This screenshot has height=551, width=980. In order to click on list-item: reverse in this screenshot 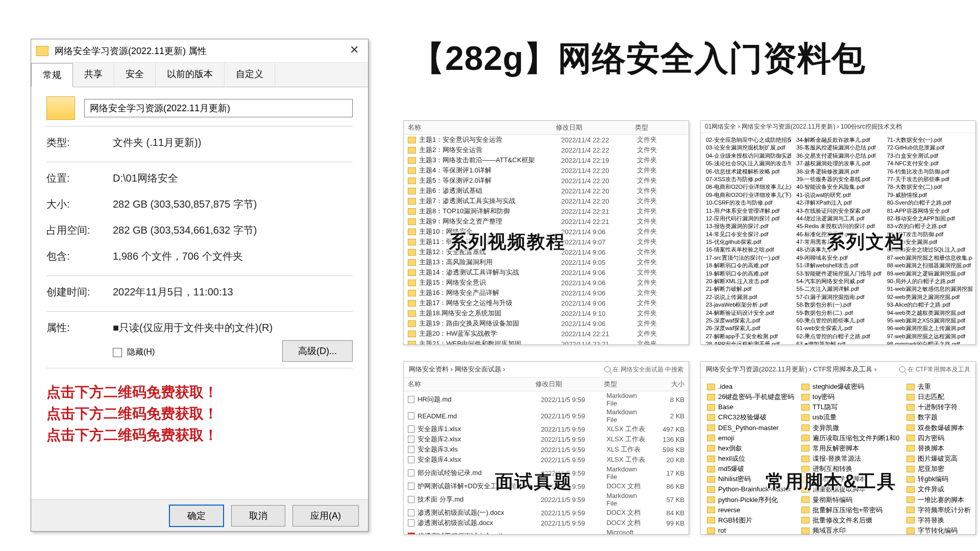, I will do `click(750, 510)`.